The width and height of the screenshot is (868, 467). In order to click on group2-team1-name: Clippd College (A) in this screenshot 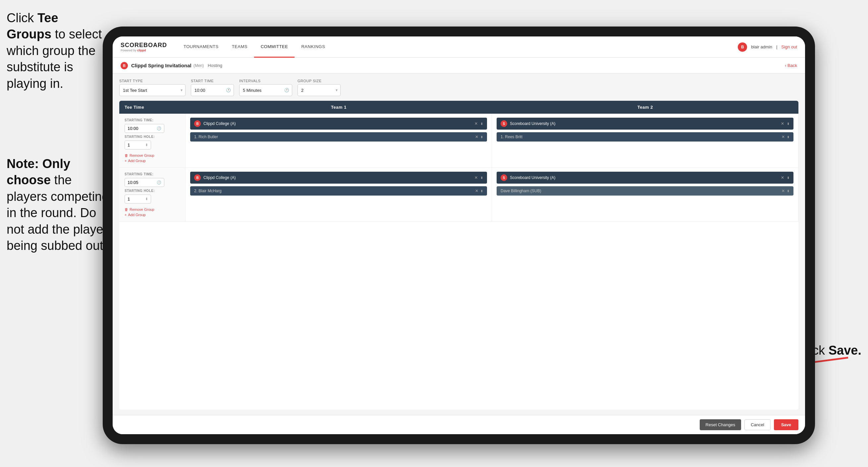, I will do `click(339, 178)`.